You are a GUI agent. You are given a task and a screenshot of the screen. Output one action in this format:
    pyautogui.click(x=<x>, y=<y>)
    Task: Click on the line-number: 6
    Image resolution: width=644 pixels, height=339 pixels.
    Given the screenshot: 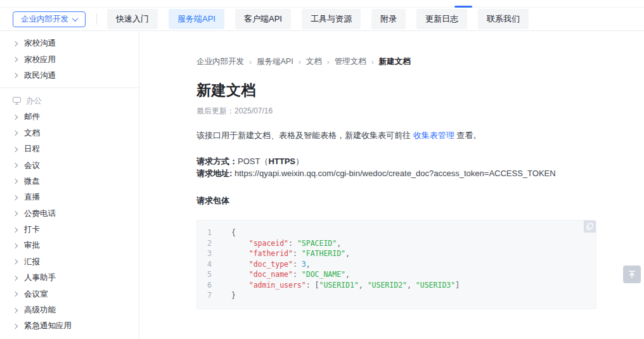 What is the action you would take?
    pyautogui.click(x=212, y=285)
    